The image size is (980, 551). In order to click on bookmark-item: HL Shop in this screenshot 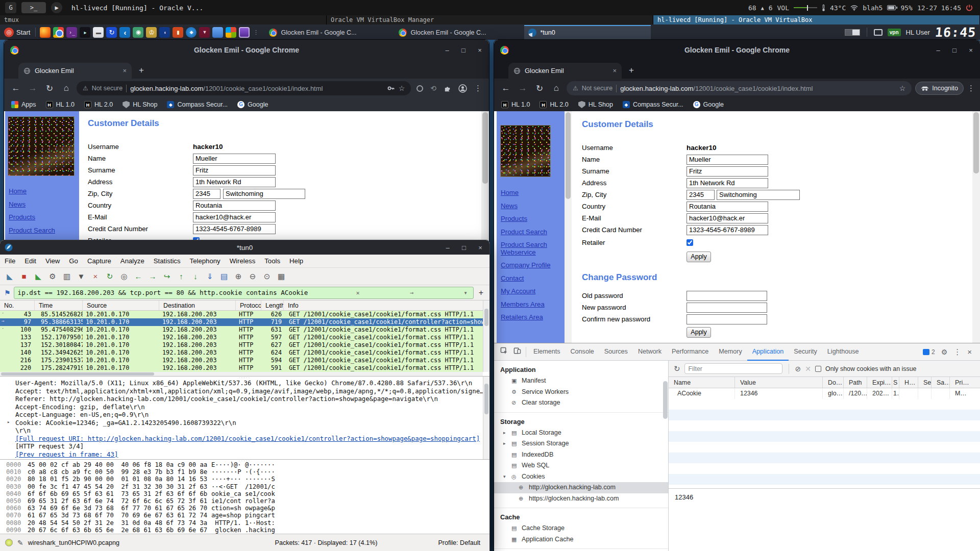, I will do `click(596, 105)`.